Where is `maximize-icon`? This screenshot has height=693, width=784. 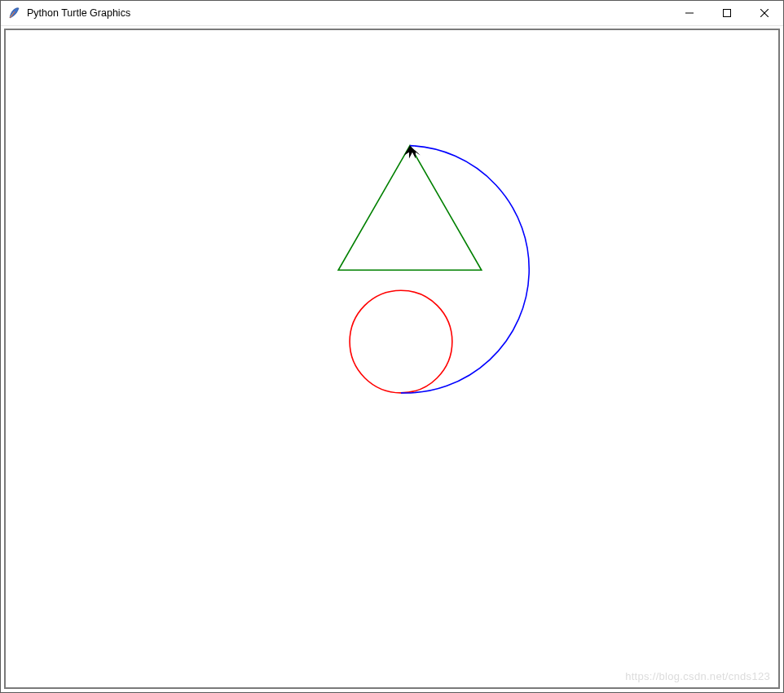
maximize-icon is located at coordinates (727, 13).